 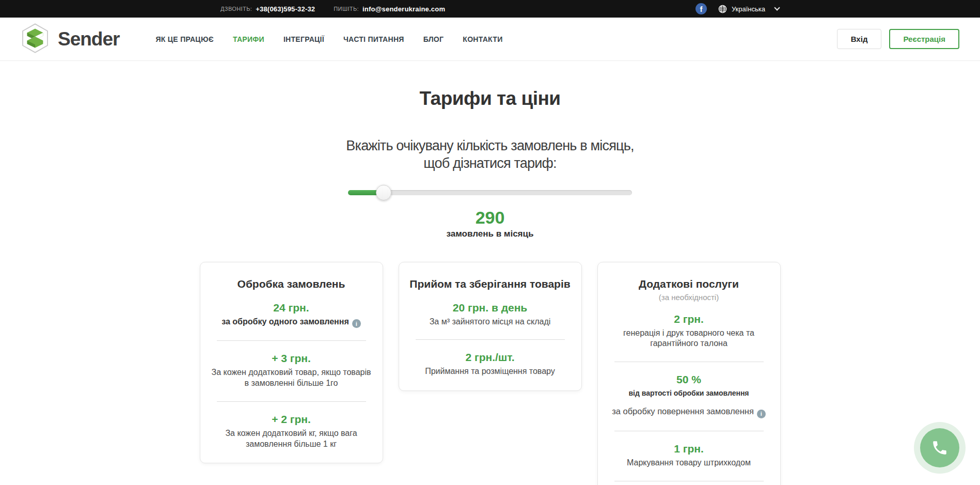 What do you see at coordinates (482, 39) in the screenshot?
I see `nav-item-5: КОНТАКТИ` at bounding box center [482, 39].